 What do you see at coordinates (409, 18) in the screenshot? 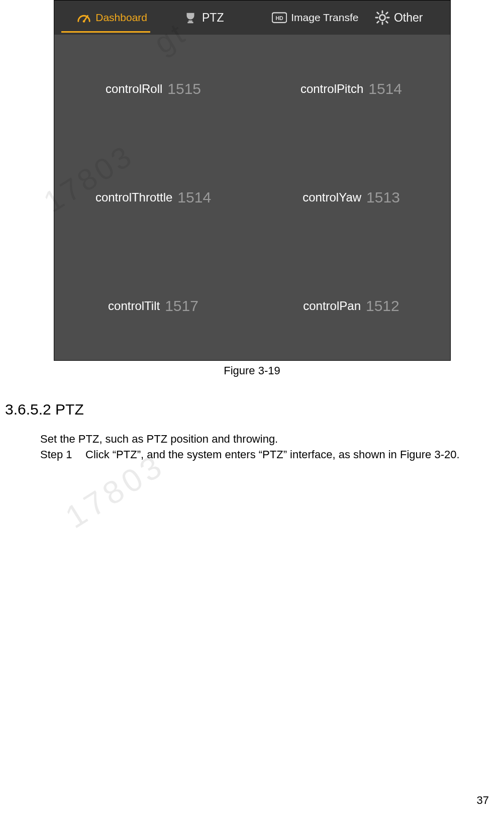
I see `tab-other-label: Other` at bounding box center [409, 18].